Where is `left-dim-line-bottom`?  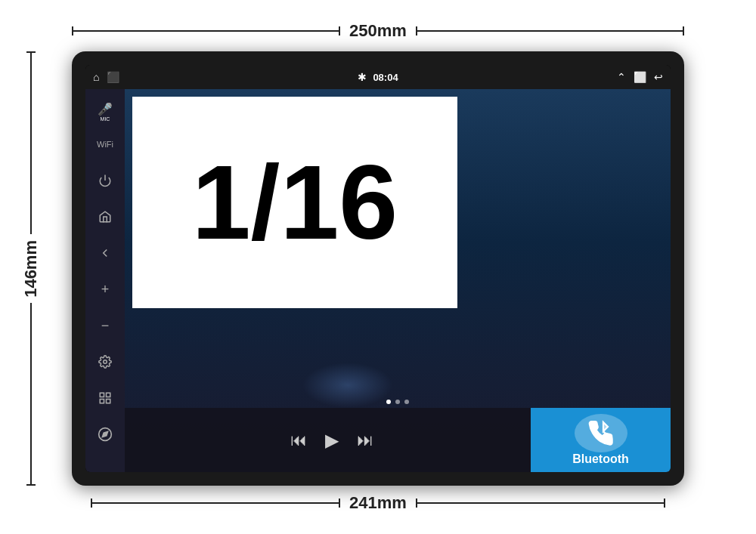
left-dim-line-bottom is located at coordinates (31, 394).